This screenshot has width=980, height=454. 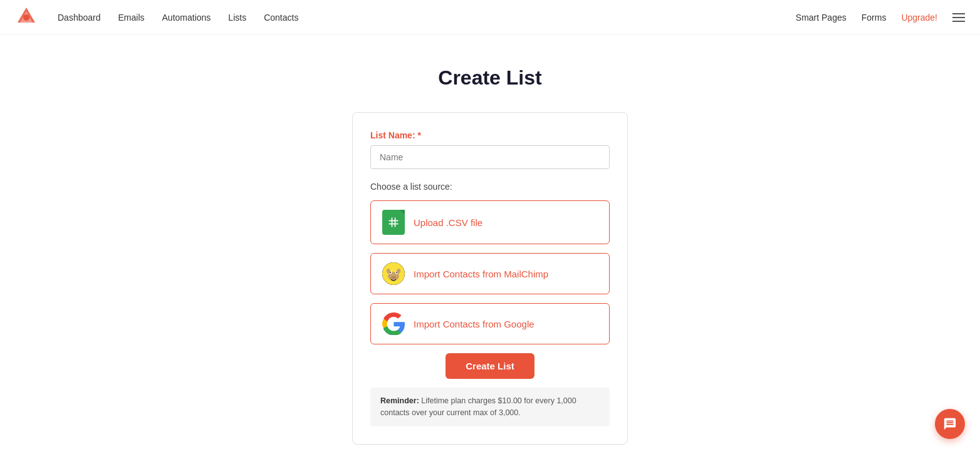 I want to click on source-mailchimp: Import Contacts from MailChimp, so click(x=490, y=274).